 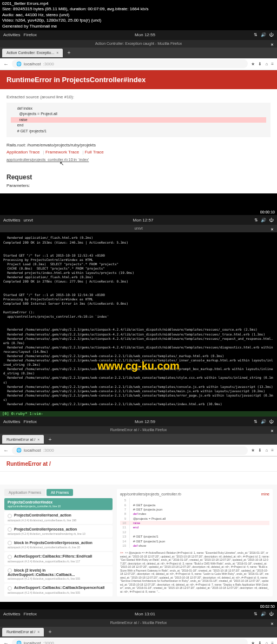 What do you see at coordinates (265, 494) in the screenshot?
I see `editor-link: mine` at bounding box center [265, 494].